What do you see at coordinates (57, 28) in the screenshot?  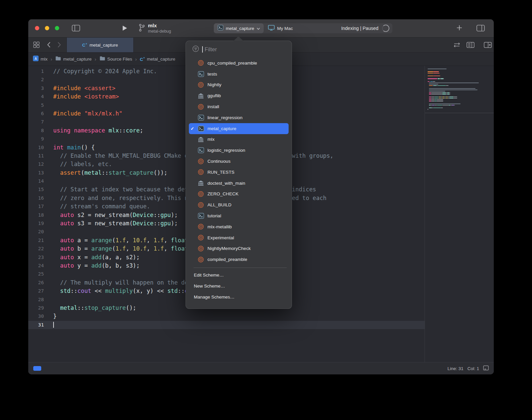 I see `zoom-button` at bounding box center [57, 28].